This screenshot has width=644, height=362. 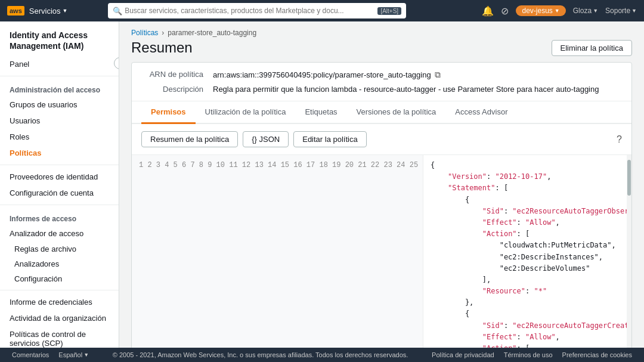 I want to click on sidebar-item-configuracion-cuenta-label: Configuración de cuenta, so click(x=51, y=193).